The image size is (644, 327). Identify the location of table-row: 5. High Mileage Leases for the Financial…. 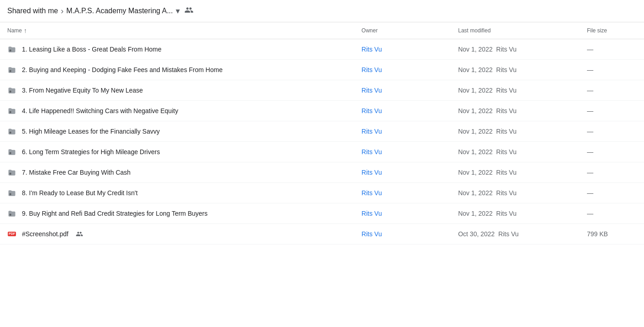
(322, 131).